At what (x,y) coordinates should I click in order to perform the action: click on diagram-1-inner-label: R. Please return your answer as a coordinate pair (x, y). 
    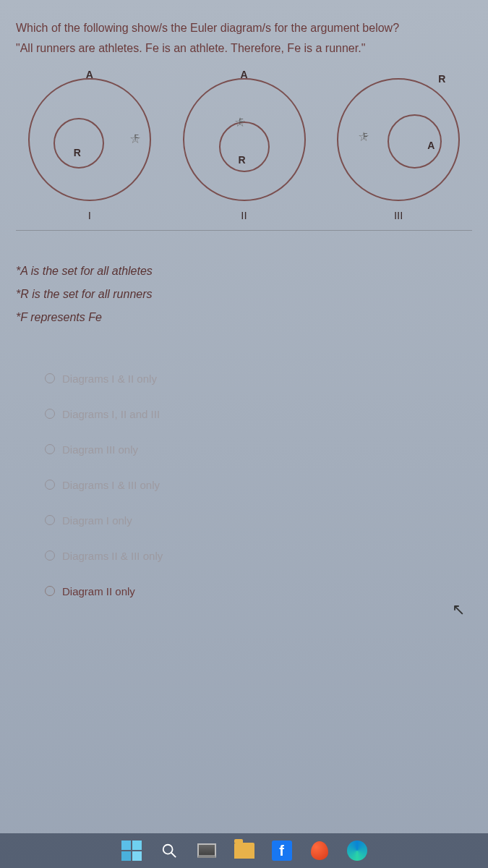
    Looking at the image, I should click on (77, 153).